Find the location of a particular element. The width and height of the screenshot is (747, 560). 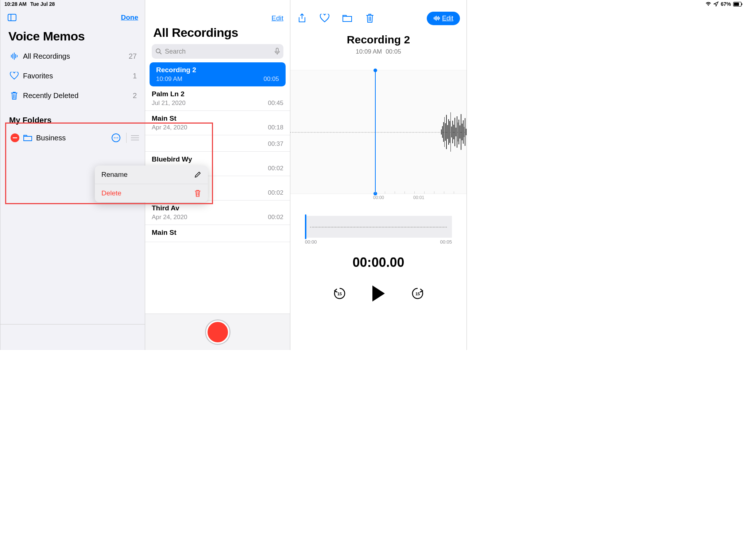

recordings-title: All Recordings is located at coordinates (217, 34).